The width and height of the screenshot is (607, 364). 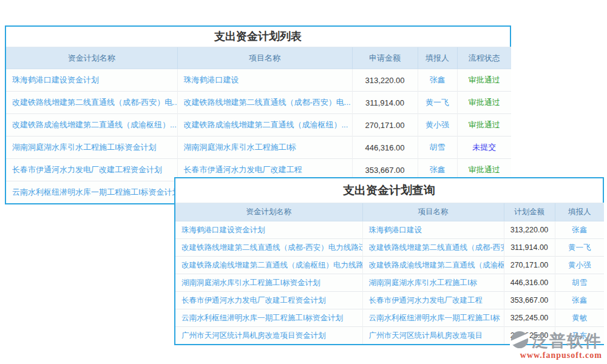 What do you see at coordinates (556, 356) in the screenshot?
I see `watermark-url: www.fanpusoft.com` at bounding box center [556, 356].